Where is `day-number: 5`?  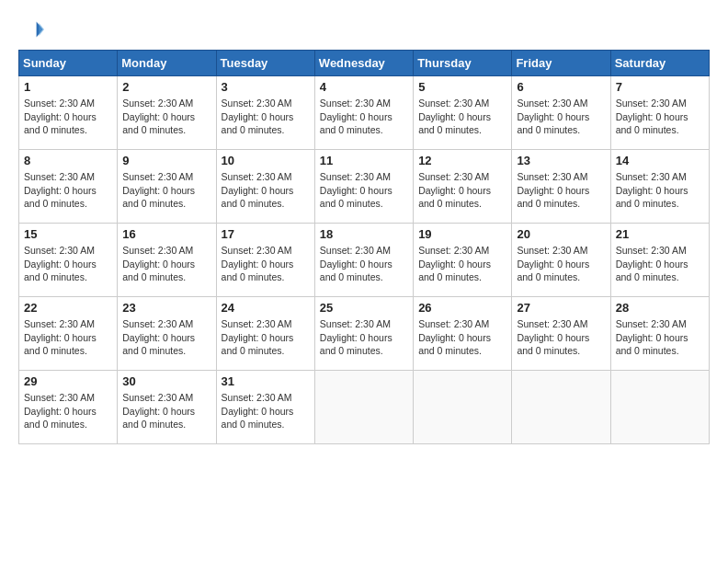
day-number: 5 is located at coordinates (462, 86).